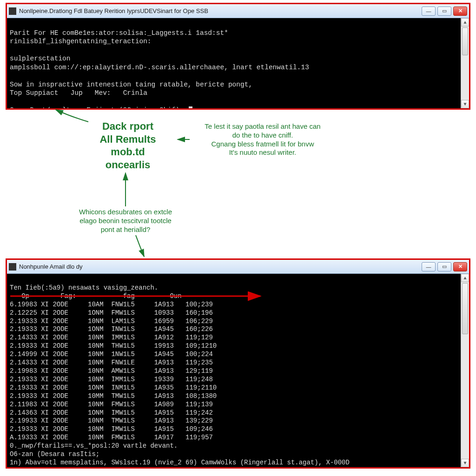 This screenshot has height=476, width=476. Describe the element at coordinates (131, 85) in the screenshot. I see `console-line: Sow in inspractive intenestion taing rat…` at that location.